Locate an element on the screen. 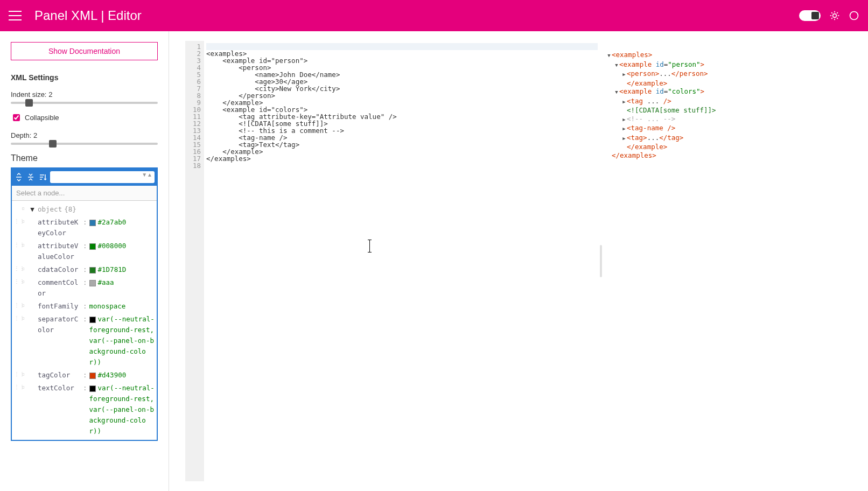  theme-search-input is located at coordinates (102, 177).